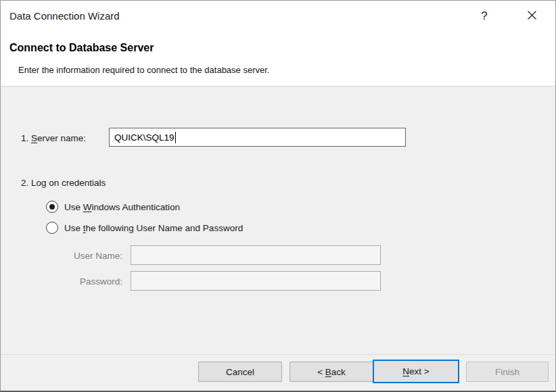  I want to click on username-field, so click(256, 255).